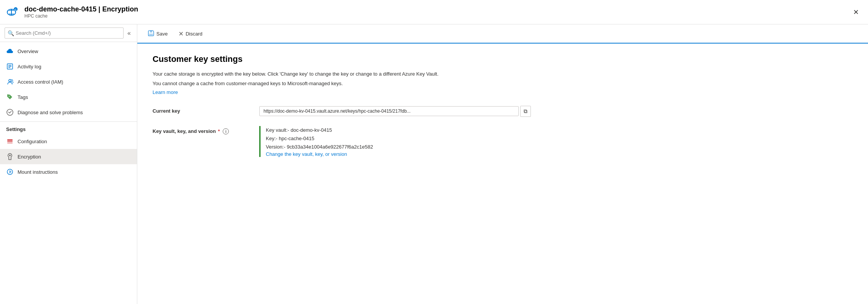 Image resolution: width=868 pixels, height=304 pixels. What do you see at coordinates (226, 131) in the screenshot?
I see `info-icon: i` at bounding box center [226, 131].